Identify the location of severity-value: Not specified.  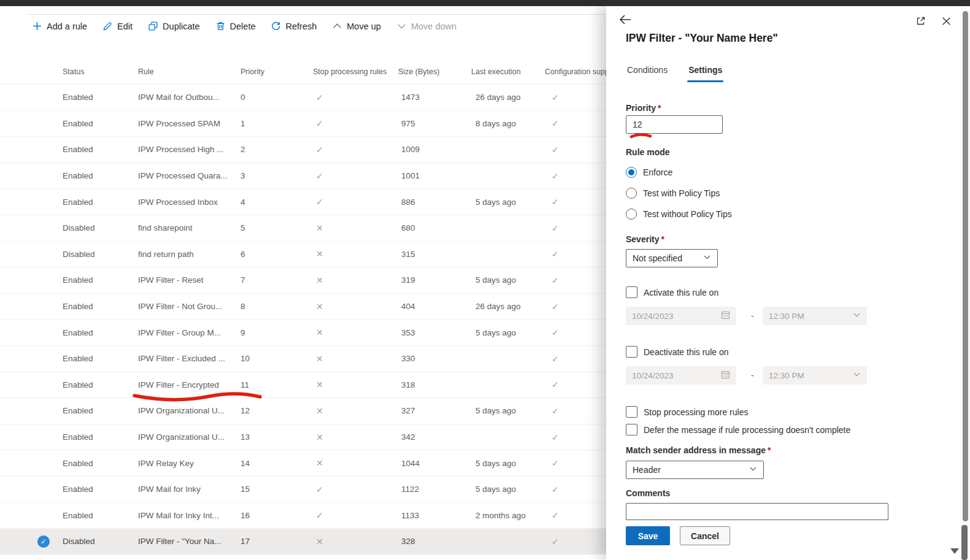
(658, 258).